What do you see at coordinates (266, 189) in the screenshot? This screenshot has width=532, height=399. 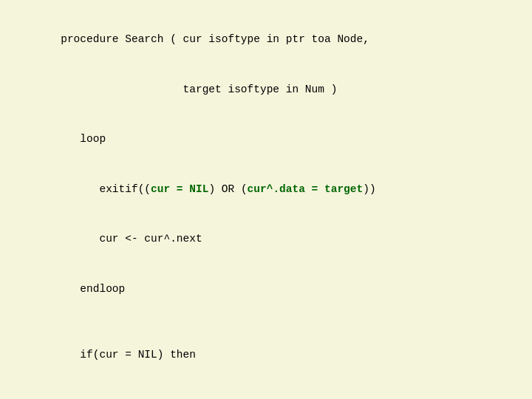 I see `code-line-4: exitif((cur = NIL) OR (cur^.data = targe…` at bounding box center [266, 189].